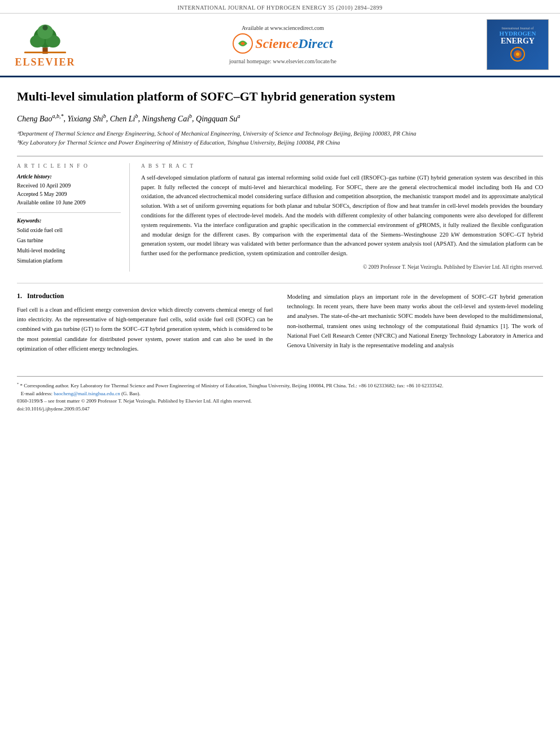  I want to click on author-li: Chen Li, so click(123, 119).